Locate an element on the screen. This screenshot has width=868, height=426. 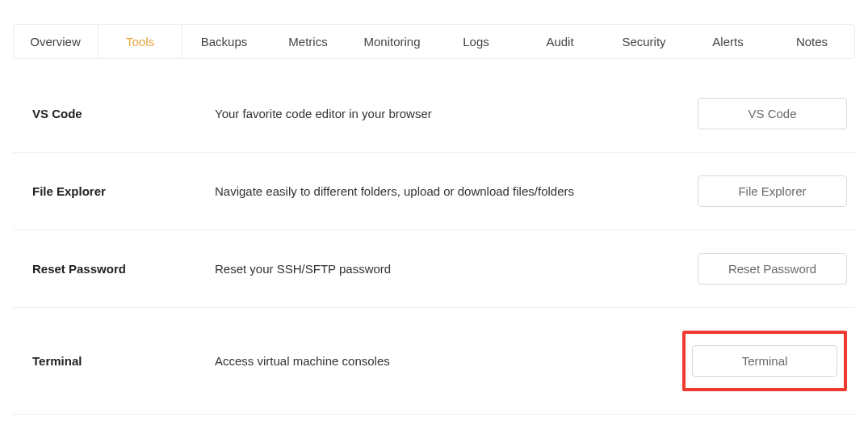
tool-title: VS Code is located at coordinates (114, 113).